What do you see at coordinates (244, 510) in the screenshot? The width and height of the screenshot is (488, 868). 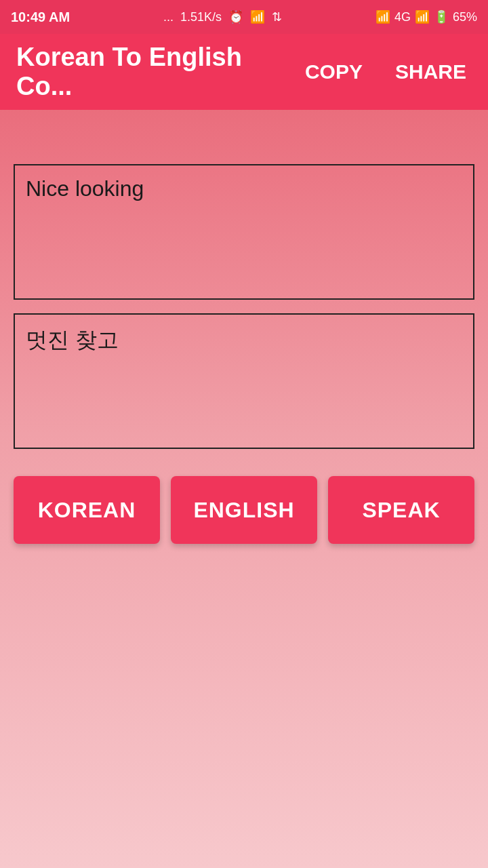 I see `english-button: ENGLISH` at bounding box center [244, 510].